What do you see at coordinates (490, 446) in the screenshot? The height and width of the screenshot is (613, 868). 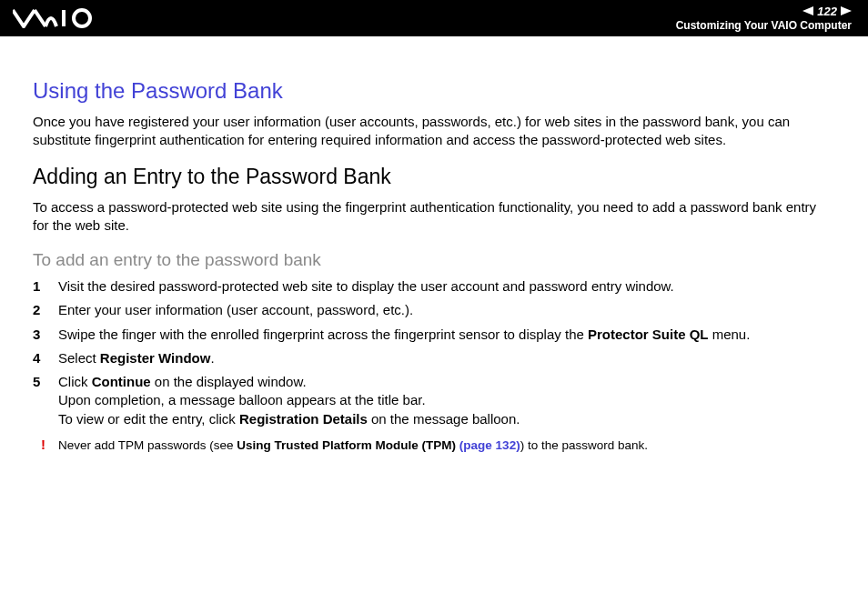 I see `note-page-link: (page 132)` at bounding box center [490, 446].